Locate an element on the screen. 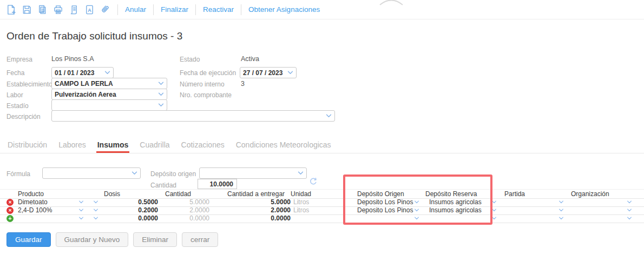  estadio-label: Estadío is located at coordinates (17, 106).